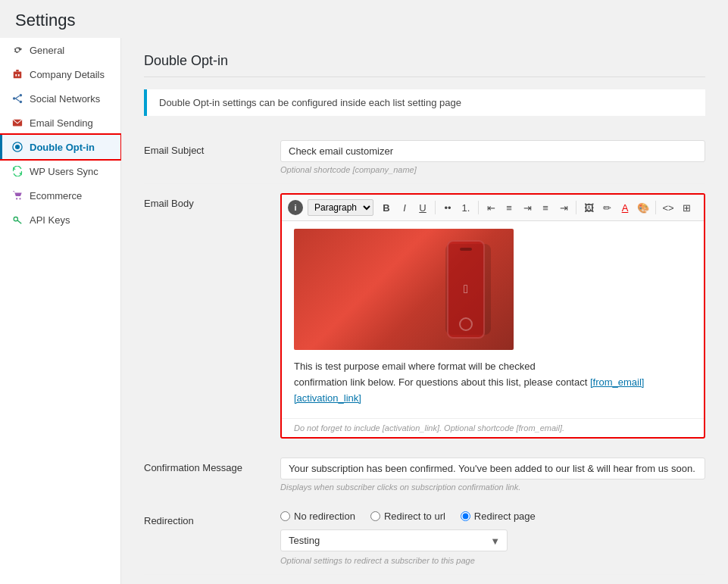 Image resolution: width=728 pixels, height=584 pixels. What do you see at coordinates (61, 220) in the screenshot?
I see `sidebar-item-api-keys: API Keys` at bounding box center [61, 220].